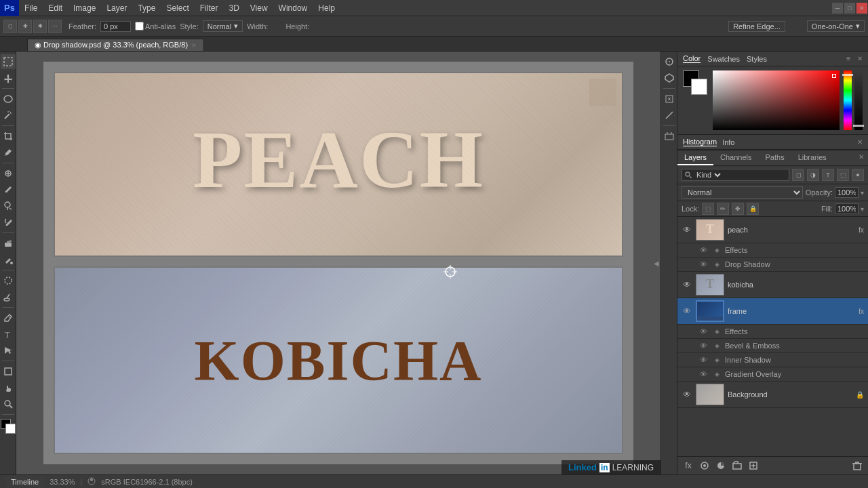 The width and height of the screenshot is (868, 488). I want to click on clone-stamp-tool, so click(8, 206).